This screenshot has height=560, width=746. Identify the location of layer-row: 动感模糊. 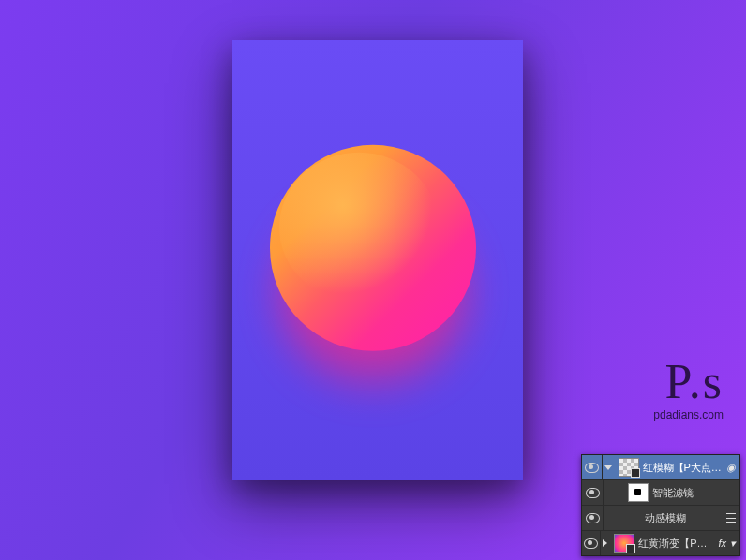
(661, 519).